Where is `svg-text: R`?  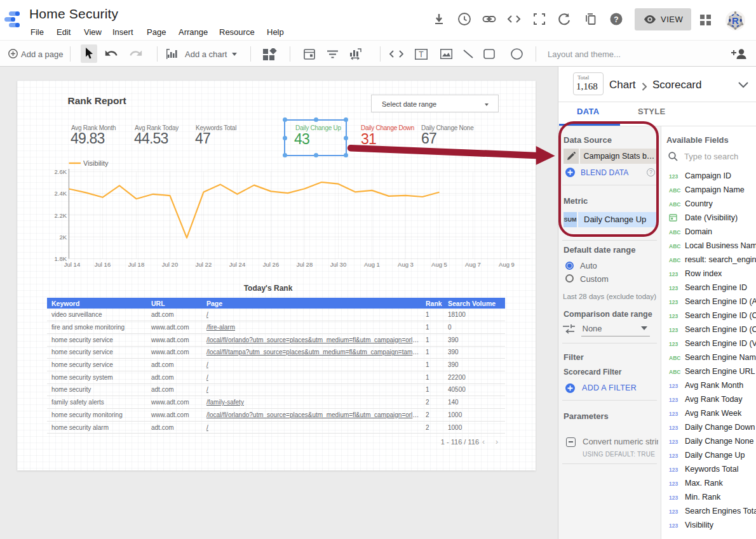
svg-text: R is located at coordinates (736, 20).